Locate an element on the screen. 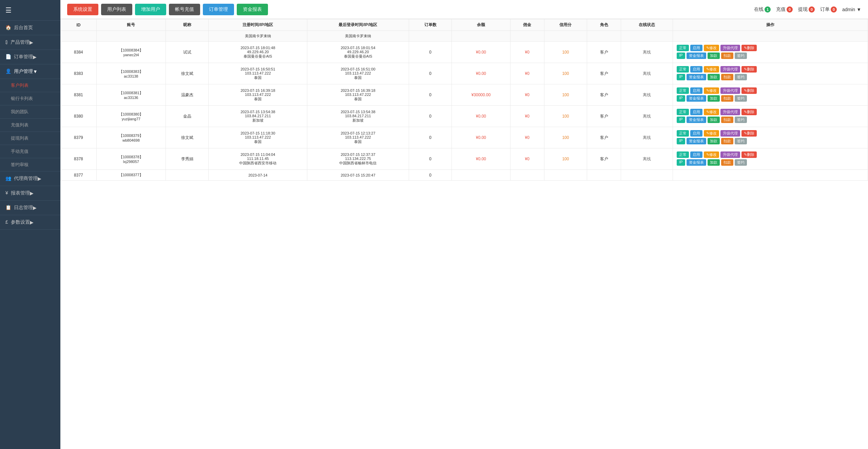 The image size is (868, 449). cell-balance: ¥0.00 is located at coordinates (481, 138).